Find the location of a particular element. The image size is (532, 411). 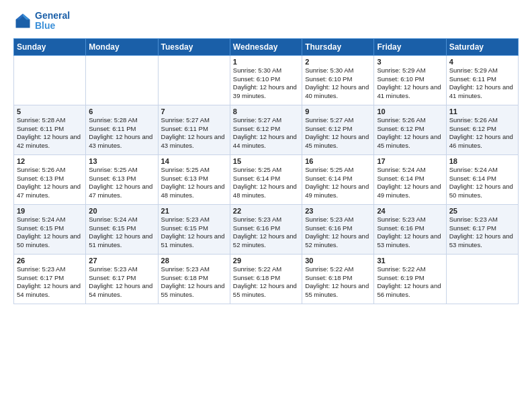

day-number: 26 is located at coordinates (50, 261).